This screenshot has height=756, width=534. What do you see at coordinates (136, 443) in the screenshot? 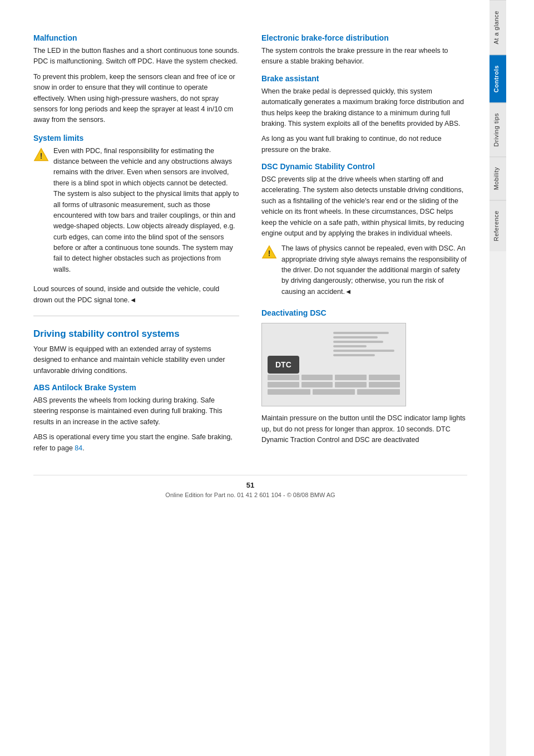
I see `abs-para-2: ABS is operational every time you start …` at bounding box center [136, 443].